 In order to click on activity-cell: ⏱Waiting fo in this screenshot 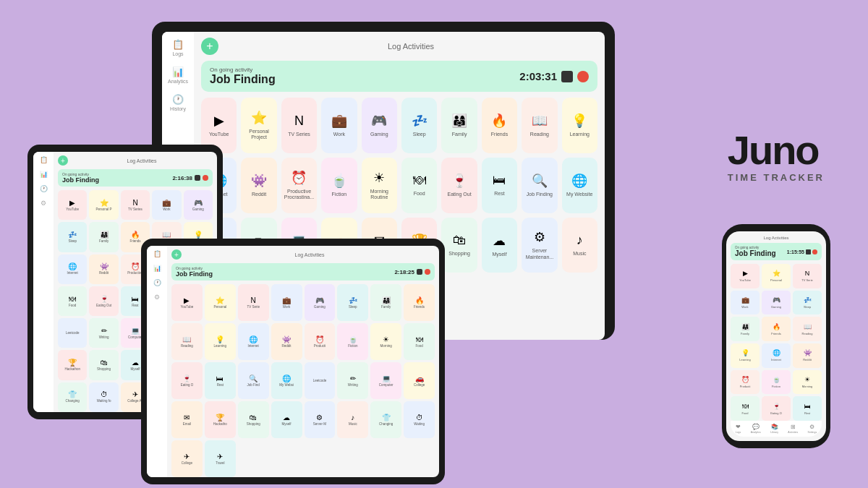, I will do `click(103, 398)`.